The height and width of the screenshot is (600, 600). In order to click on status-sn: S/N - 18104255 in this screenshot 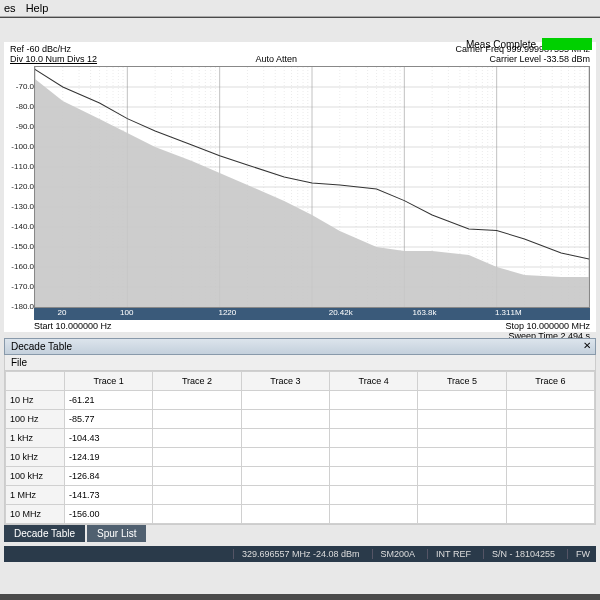, I will do `click(519, 554)`.